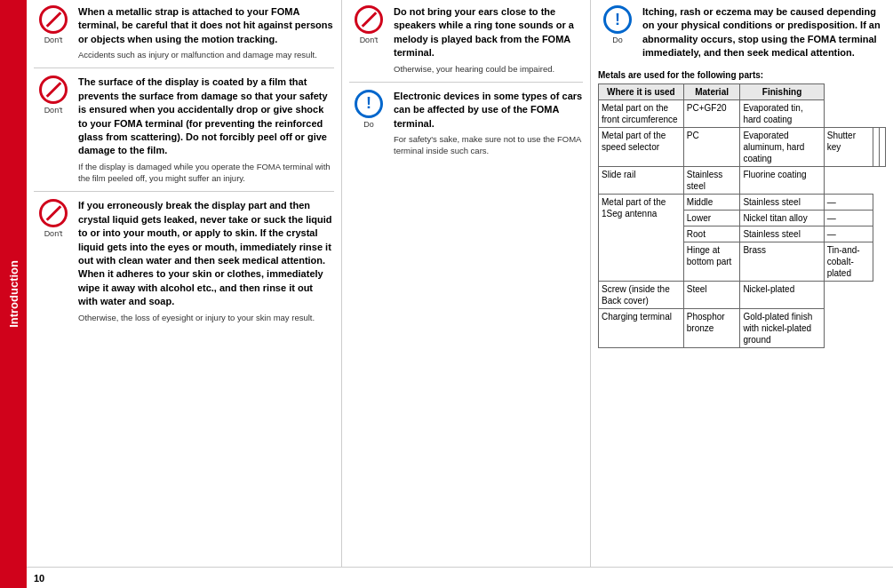 The height and width of the screenshot is (588, 893). What do you see at coordinates (206, 55) in the screenshot?
I see `warning-sub-1: Accidents such as injury or malfunction …` at bounding box center [206, 55].